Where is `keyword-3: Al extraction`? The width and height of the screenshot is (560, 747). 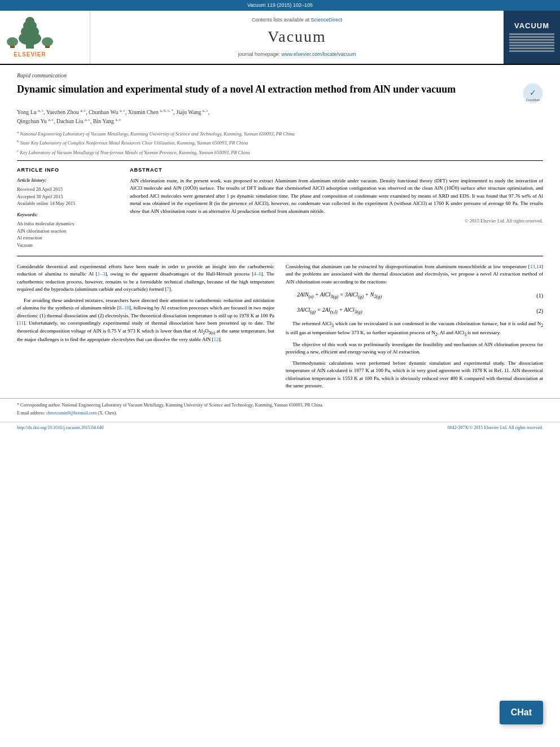 keyword-3: Al extraction is located at coordinates (68, 238).